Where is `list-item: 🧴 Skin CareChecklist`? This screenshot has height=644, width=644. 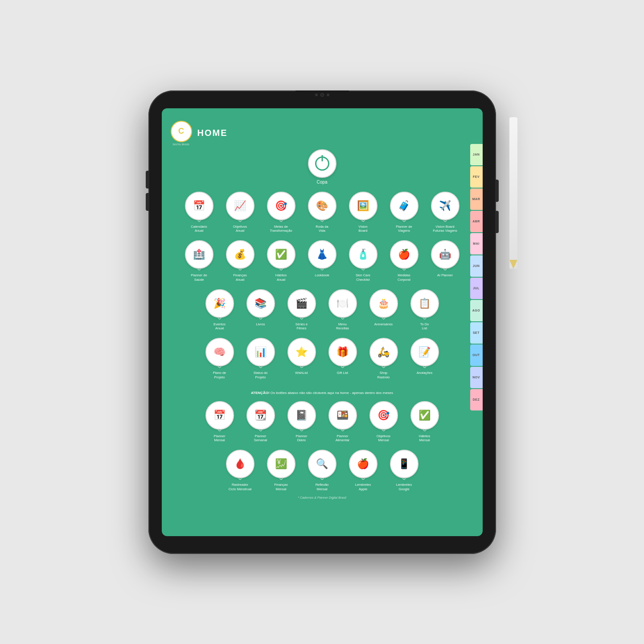 list-item: 🧴 Skin CareChecklist is located at coordinates (363, 261).